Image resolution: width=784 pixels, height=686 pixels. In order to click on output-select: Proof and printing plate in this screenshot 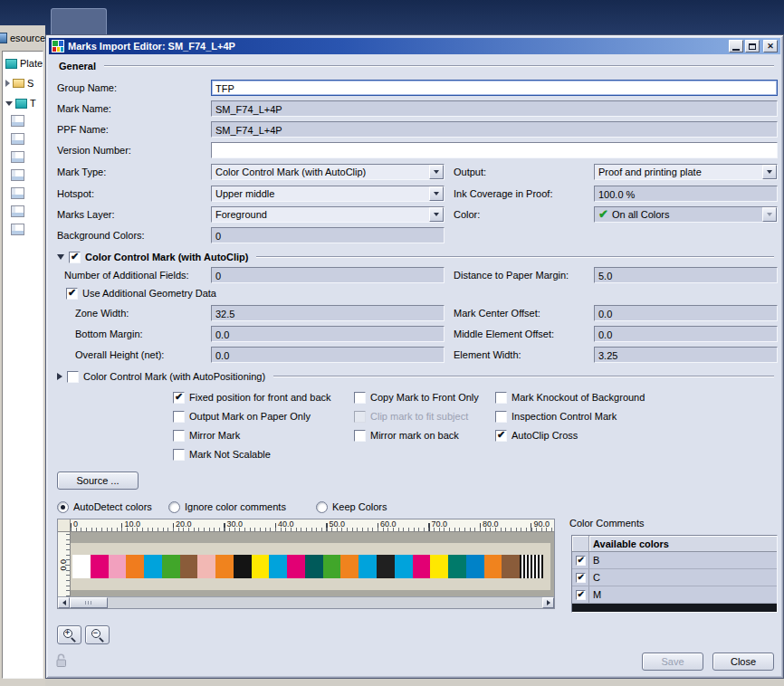, I will do `click(686, 172)`.